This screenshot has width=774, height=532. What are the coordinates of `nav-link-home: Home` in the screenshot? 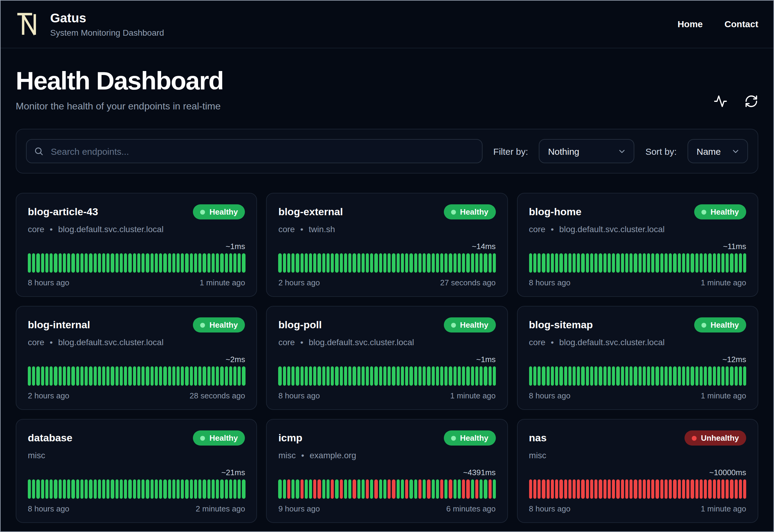 It's located at (690, 24).